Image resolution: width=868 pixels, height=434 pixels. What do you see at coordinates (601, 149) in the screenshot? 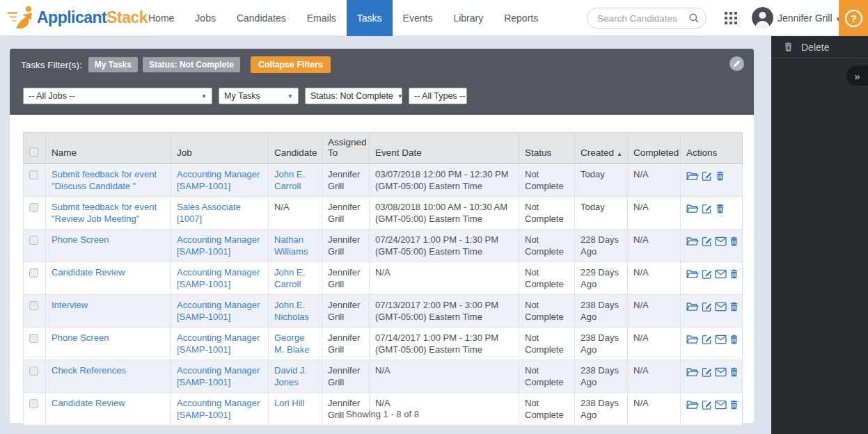
I see `column-header-created: Created▲` at bounding box center [601, 149].